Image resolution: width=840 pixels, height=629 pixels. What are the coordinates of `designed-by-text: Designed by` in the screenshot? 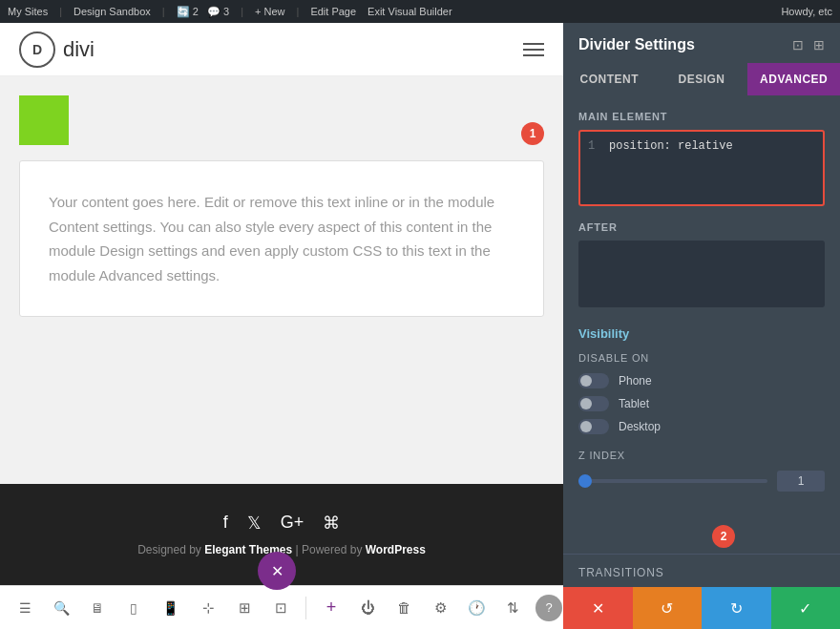 It's located at (170, 550).